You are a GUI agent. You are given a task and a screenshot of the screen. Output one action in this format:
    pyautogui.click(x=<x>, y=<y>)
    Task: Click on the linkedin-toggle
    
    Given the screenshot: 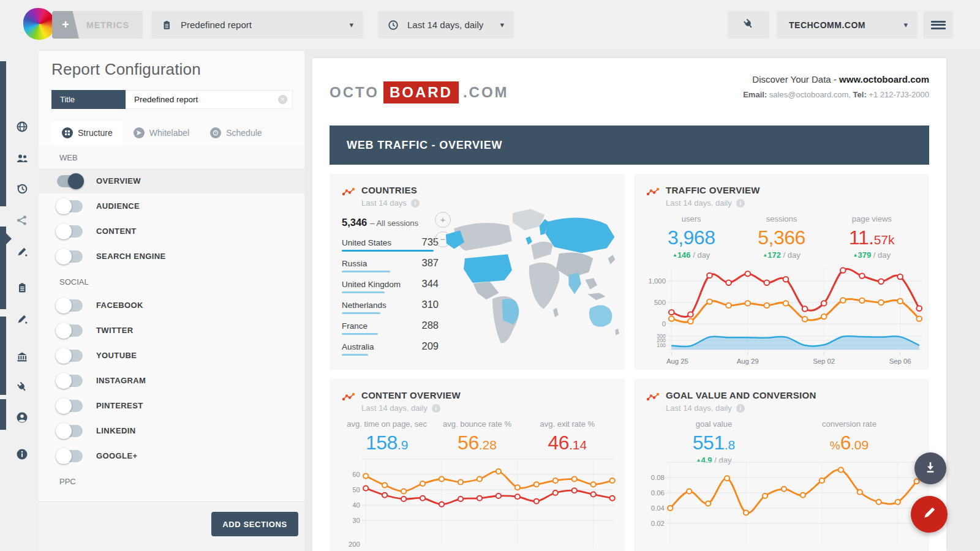 What is the action you would take?
    pyautogui.click(x=70, y=431)
    